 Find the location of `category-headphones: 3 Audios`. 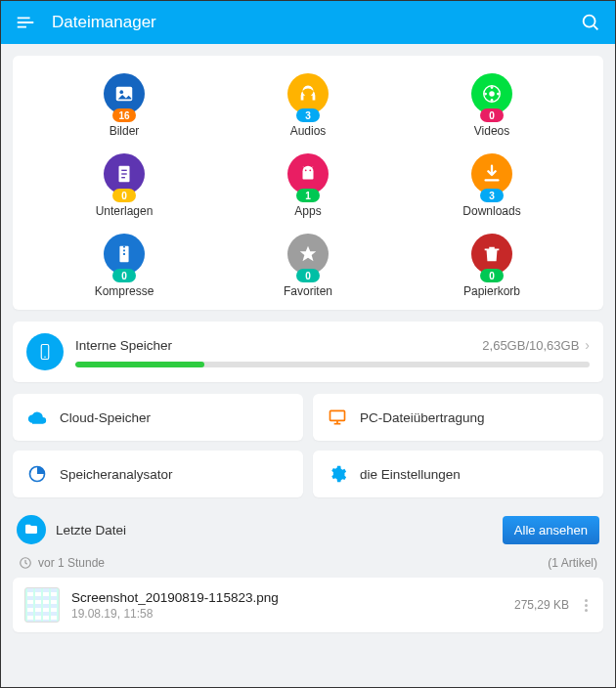

category-headphones: 3 Audios is located at coordinates (308, 106).